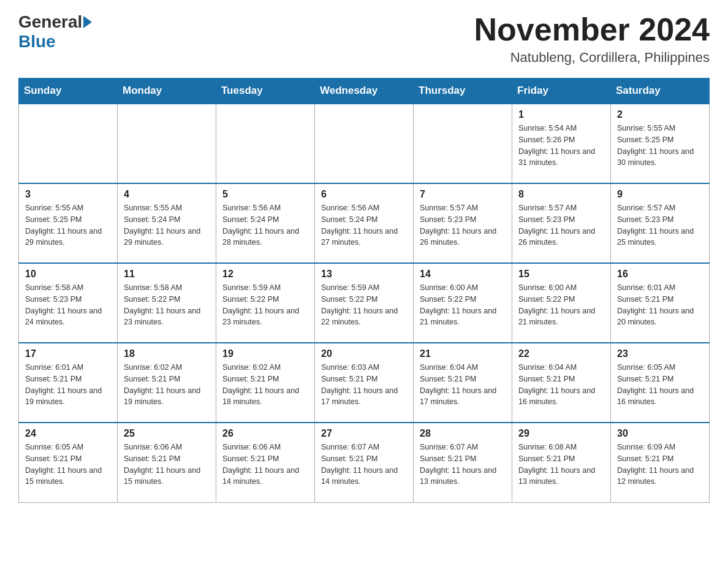  What do you see at coordinates (68, 465) in the screenshot?
I see `day-info: Sunrise: 6:05 AM Sunset: 5:21 PM Dayligh…` at bounding box center [68, 465].